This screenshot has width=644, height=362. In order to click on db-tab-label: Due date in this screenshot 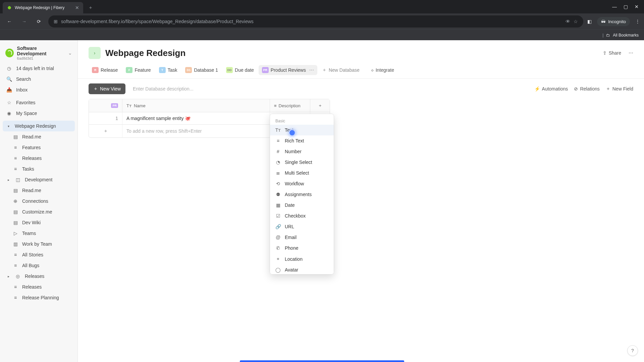, I will do `click(244, 70)`.